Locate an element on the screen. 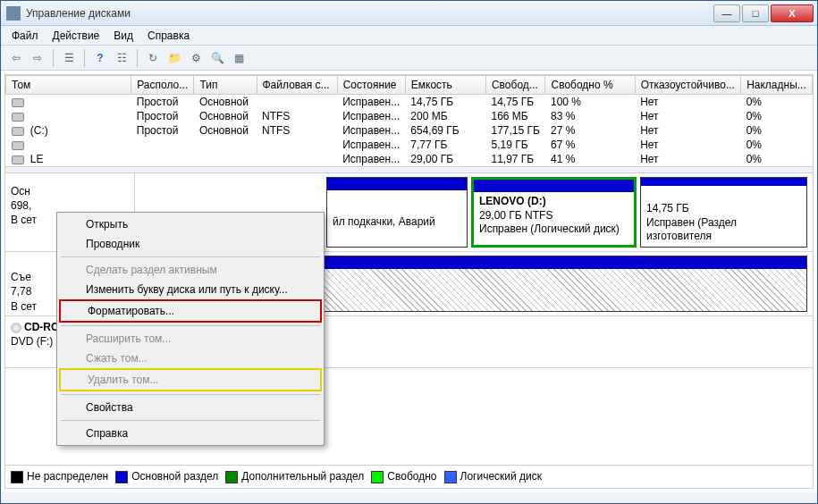  show-hide-icon: ☰ is located at coordinates (69, 58).